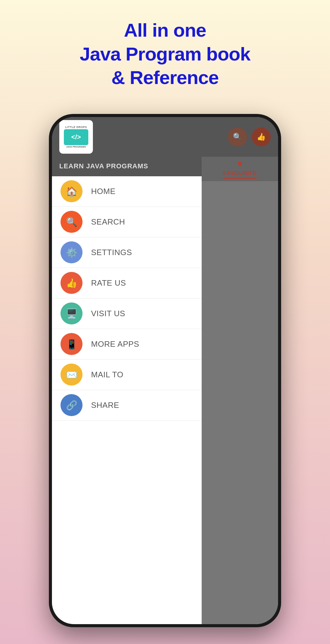 Image resolution: width=330 pixels, height=644 pixels. I want to click on rate-us-icon: 👍, so click(72, 283).